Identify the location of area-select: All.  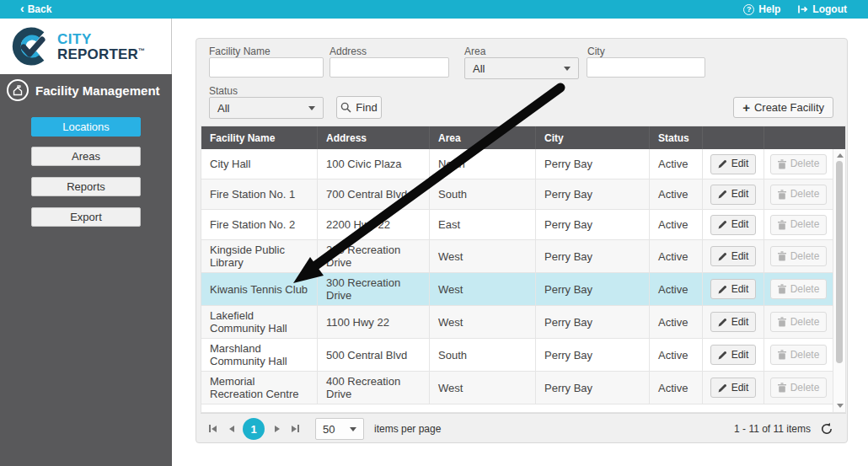
(522, 68).